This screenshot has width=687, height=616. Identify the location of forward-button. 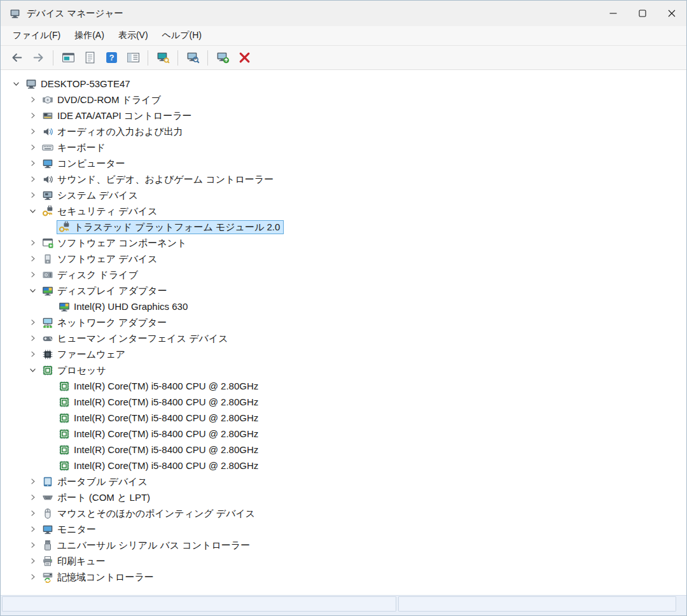
(38, 58).